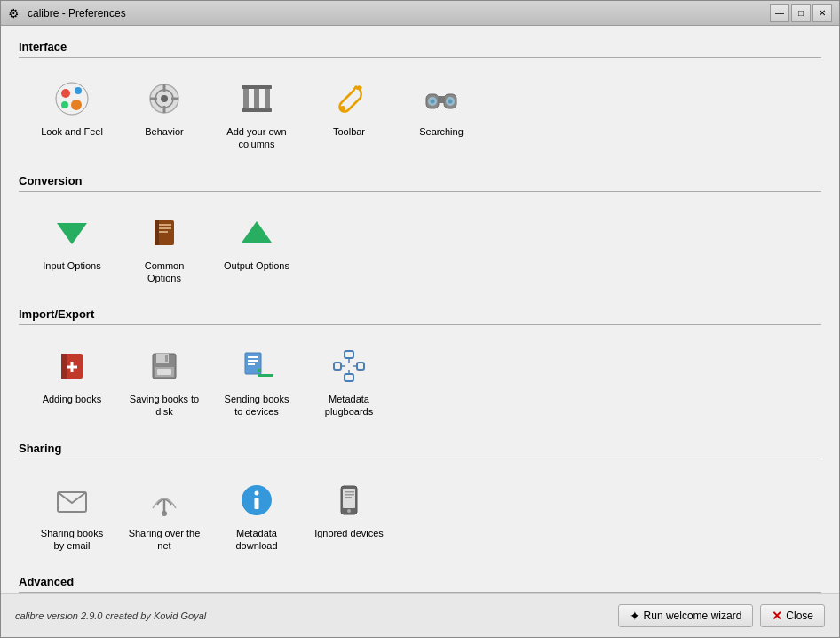  What do you see at coordinates (635, 616) in the screenshot?
I see `star-icon: ✦` at bounding box center [635, 616].